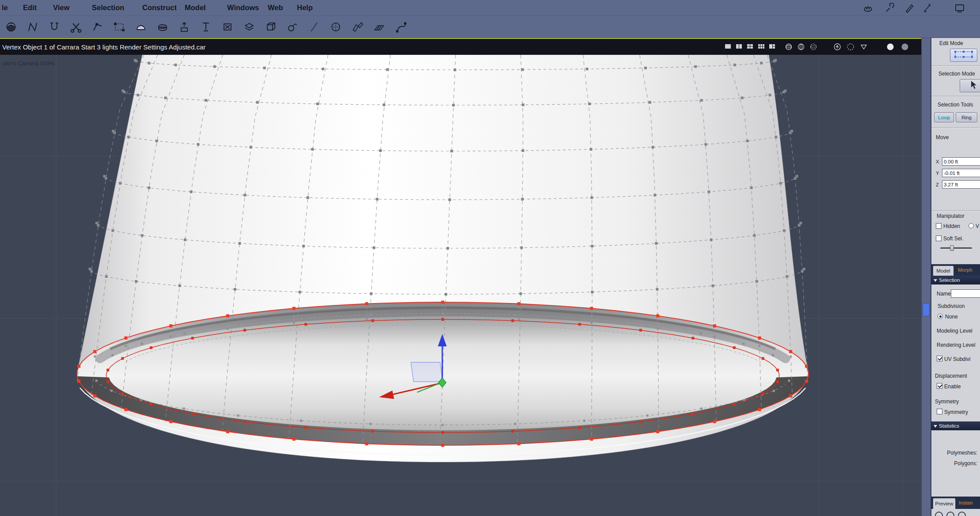 This screenshot has width=980, height=516. I want to click on wrench-tool-icon, so click(890, 8).